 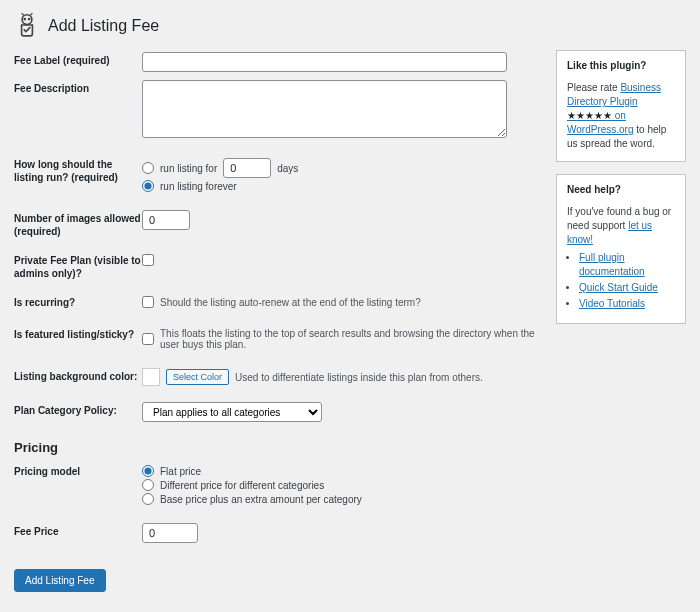 I want to click on fee-description-textarea, so click(x=324, y=109).